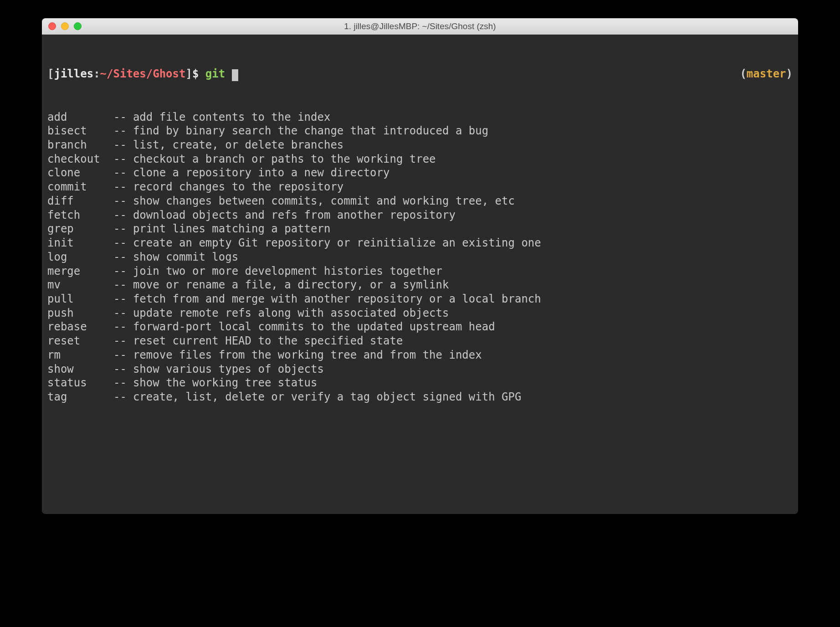 The height and width of the screenshot is (627, 840). What do you see at coordinates (766, 74) in the screenshot?
I see `branch-name: master` at bounding box center [766, 74].